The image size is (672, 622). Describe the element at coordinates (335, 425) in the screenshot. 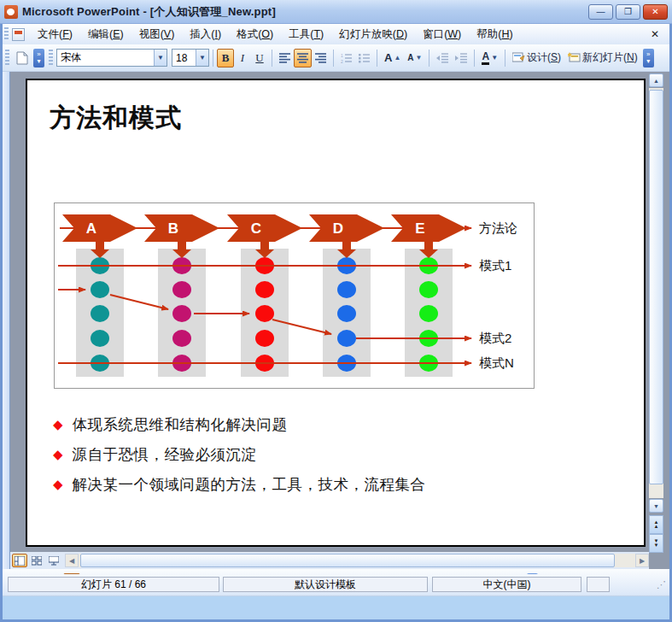

I see `list-item: ◆ 体现系统思维和结构化解决问题` at that location.